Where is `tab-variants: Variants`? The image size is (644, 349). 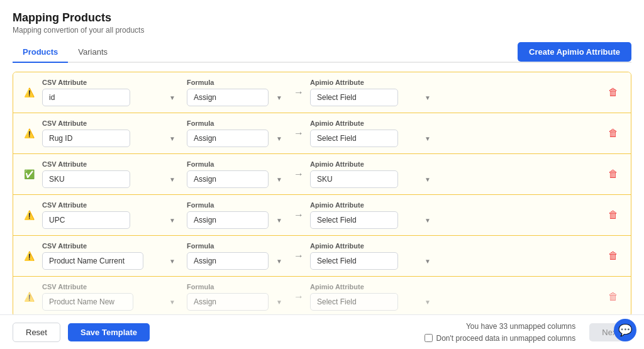
tab-variants: Variants is located at coordinates (93, 53).